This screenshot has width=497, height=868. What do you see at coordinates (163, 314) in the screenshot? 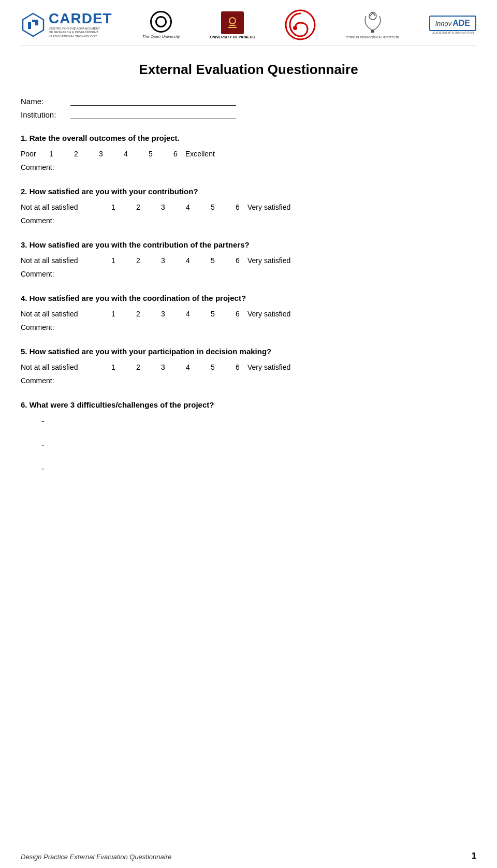
I see `q4-num-3: 3` at bounding box center [163, 314].